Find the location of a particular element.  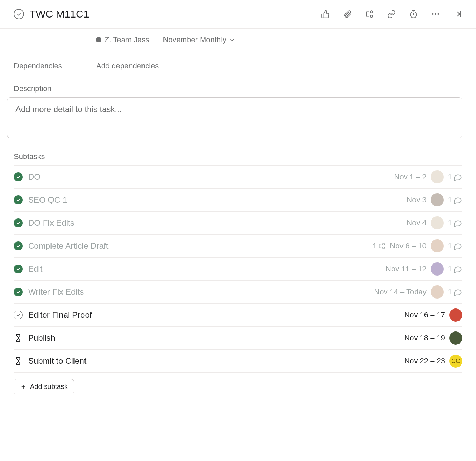

subtask-name: Edit is located at coordinates (204, 269).